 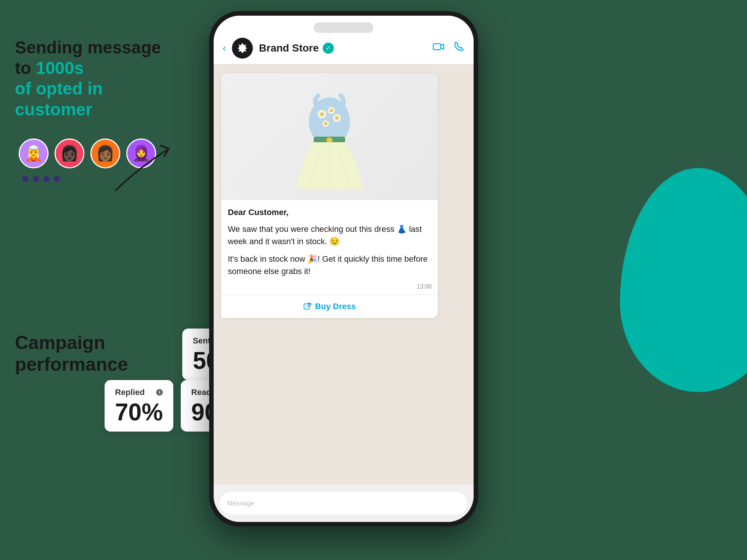 What do you see at coordinates (289, 48) in the screenshot?
I see `brand-name: Brand Store` at bounding box center [289, 48].